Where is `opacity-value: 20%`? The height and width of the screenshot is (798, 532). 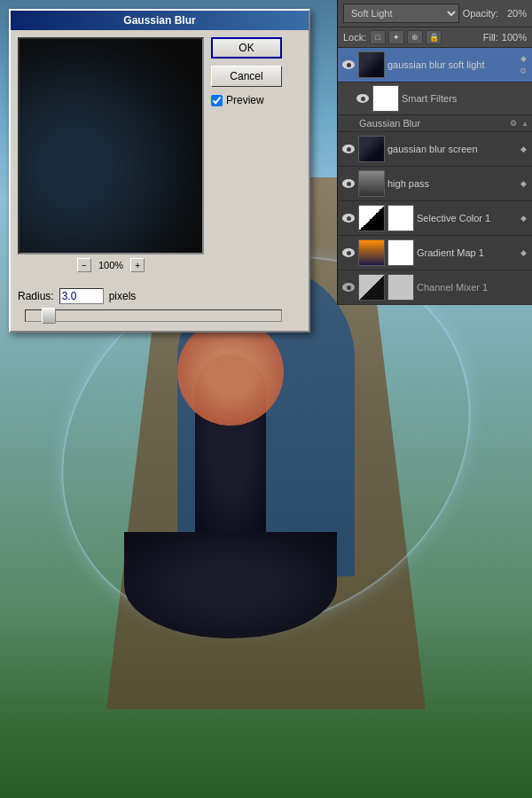 opacity-value: 20% is located at coordinates (513, 13).